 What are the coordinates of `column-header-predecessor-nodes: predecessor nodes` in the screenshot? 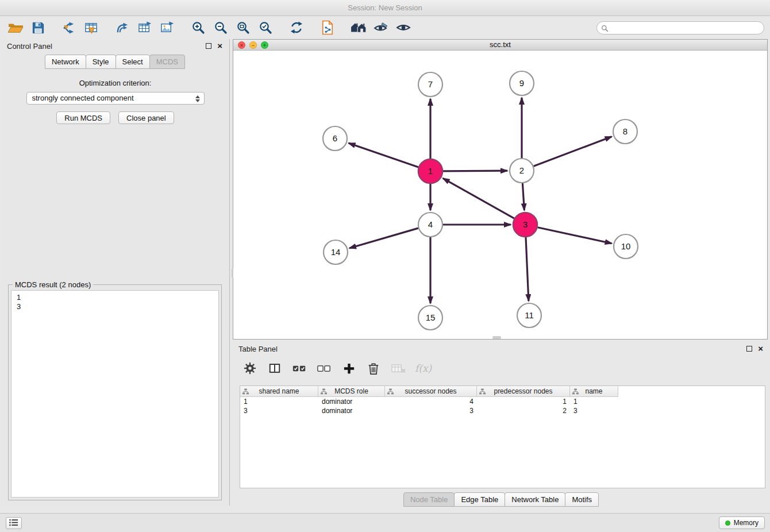 It's located at (523, 392).